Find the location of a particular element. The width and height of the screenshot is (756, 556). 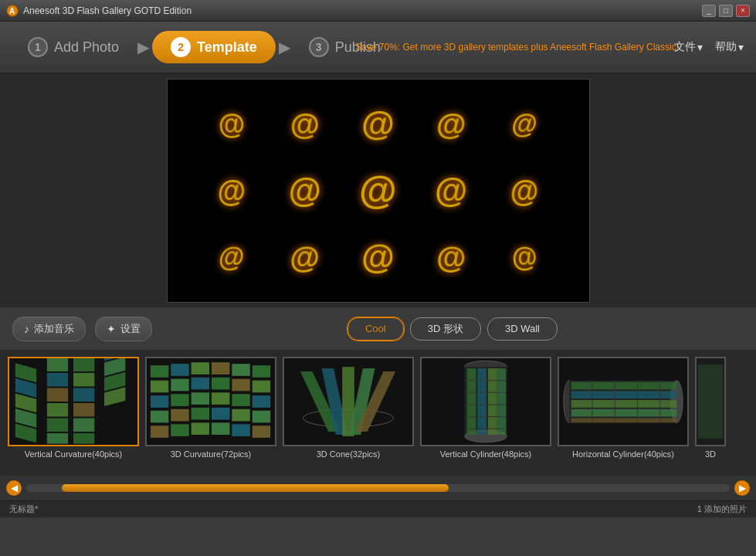

app-icon: A is located at coordinates (12, 11).